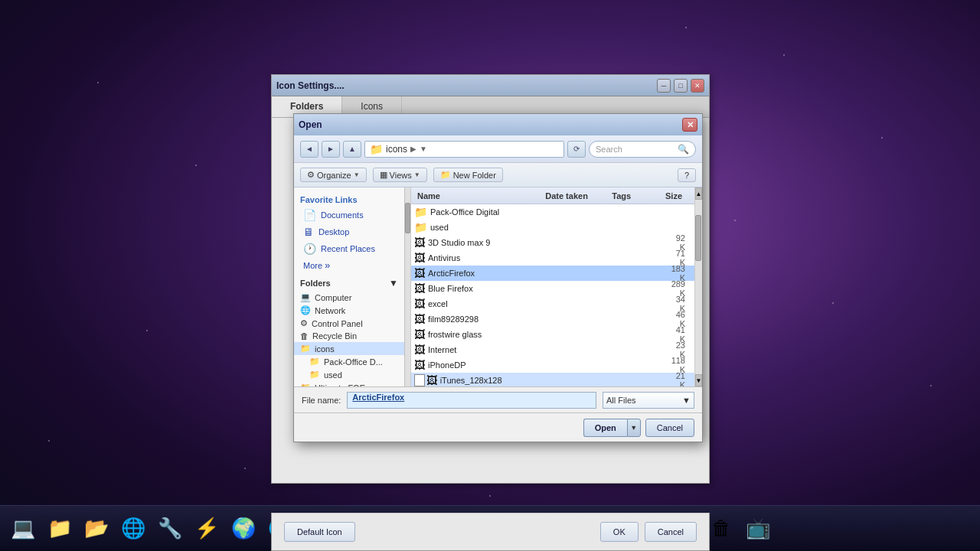 The image size is (980, 551). Describe the element at coordinates (472, 400) in the screenshot. I see `filename-input: ArcticFirefox` at that location.